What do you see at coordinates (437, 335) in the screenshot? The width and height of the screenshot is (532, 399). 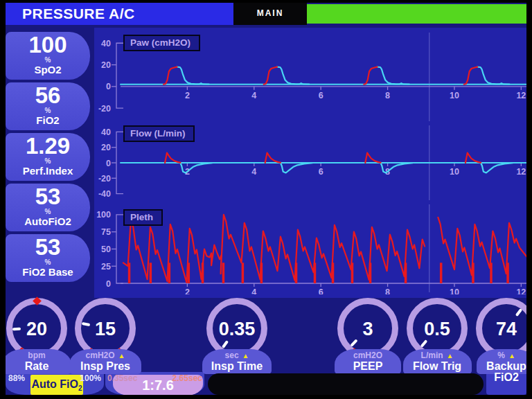 I see `dial-flow-trig: 0.5L/min▲Flow Trig` at bounding box center [437, 335].